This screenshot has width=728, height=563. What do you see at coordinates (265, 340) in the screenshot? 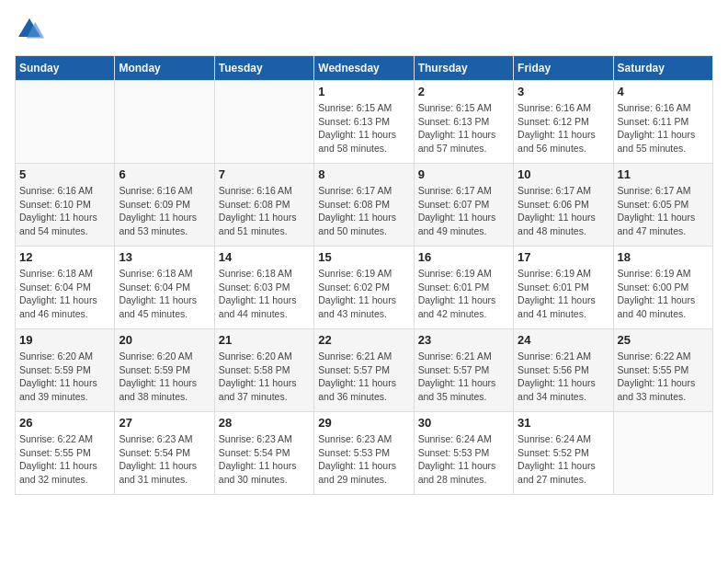
I see `day-number: 21` at bounding box center [265, 340].